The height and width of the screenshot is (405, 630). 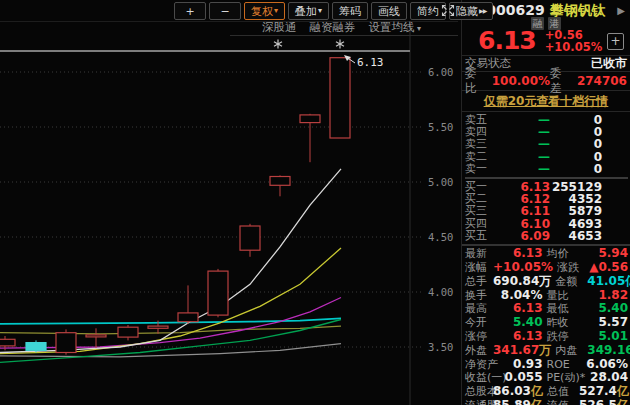 What do you see at coordinates (522, 236) in the screenshot?
I see `level-price: 6.09` at bounding box center [522, 236].